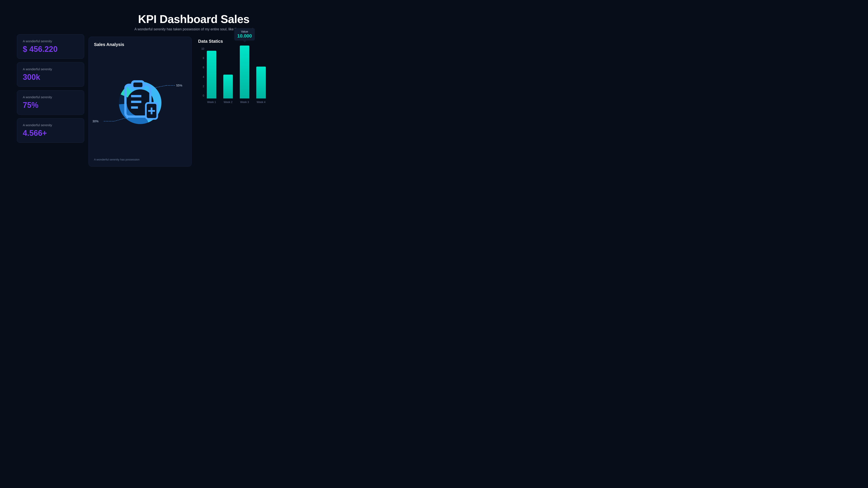 This screenshot has width=868, height=488. What do you see at coordinates (51, 102) in the screenshot?
I see `kpi-card-3: A wonderful serenity 75%` at bounding box center [51, 102].